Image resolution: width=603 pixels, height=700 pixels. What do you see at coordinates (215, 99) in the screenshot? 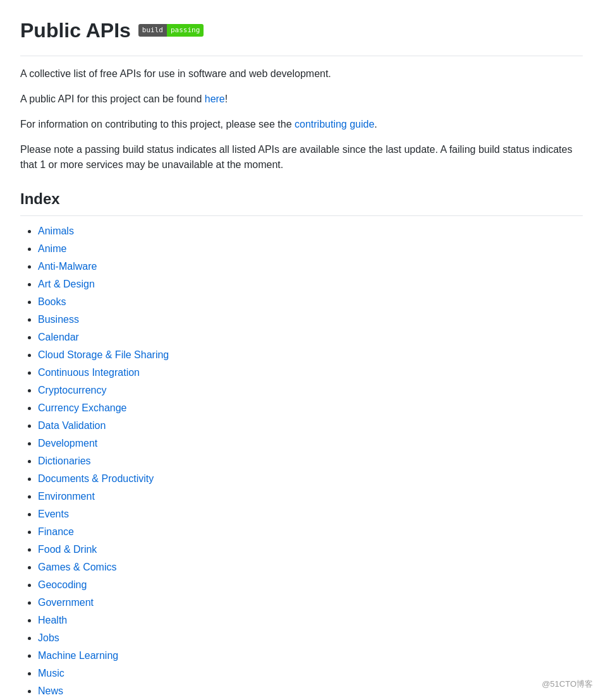
I see `here-link: here` at bounding box center [215, 99].